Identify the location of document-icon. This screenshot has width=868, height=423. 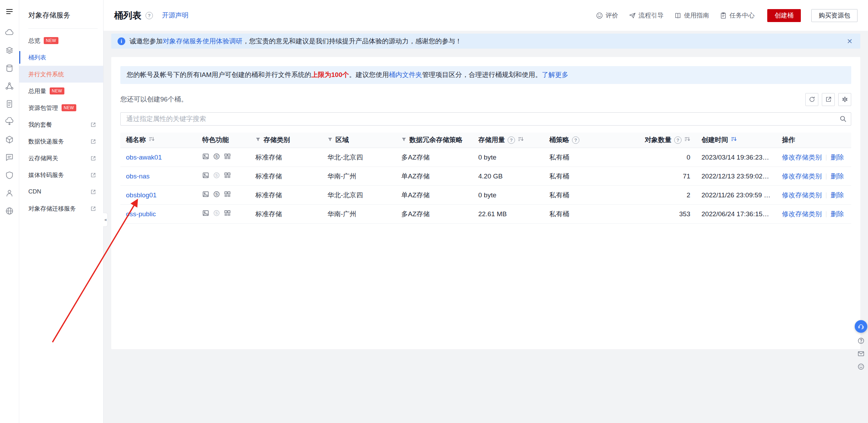
(9, 104).